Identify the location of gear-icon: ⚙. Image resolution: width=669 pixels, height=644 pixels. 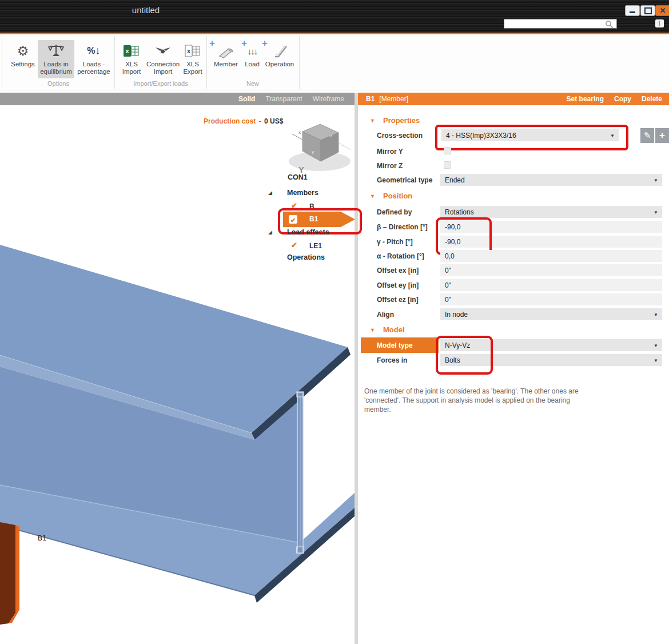
(23, 51).